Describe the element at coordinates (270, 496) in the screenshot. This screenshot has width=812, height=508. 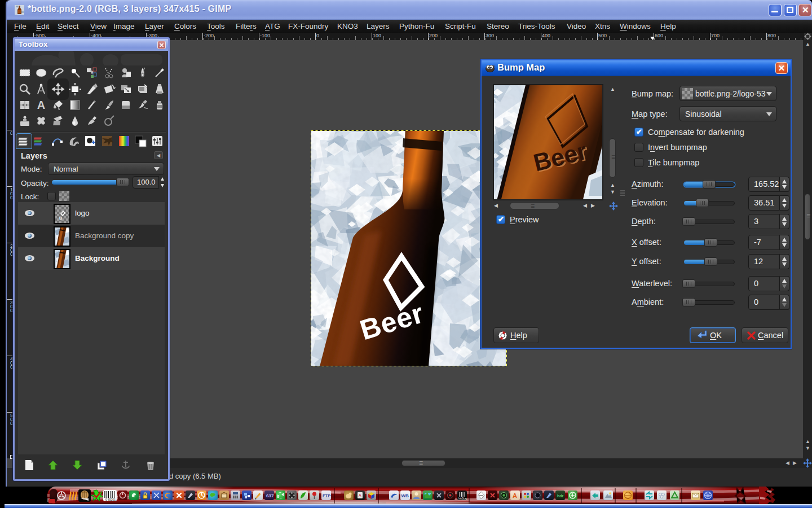
I see `svg-text: 637` at that location.